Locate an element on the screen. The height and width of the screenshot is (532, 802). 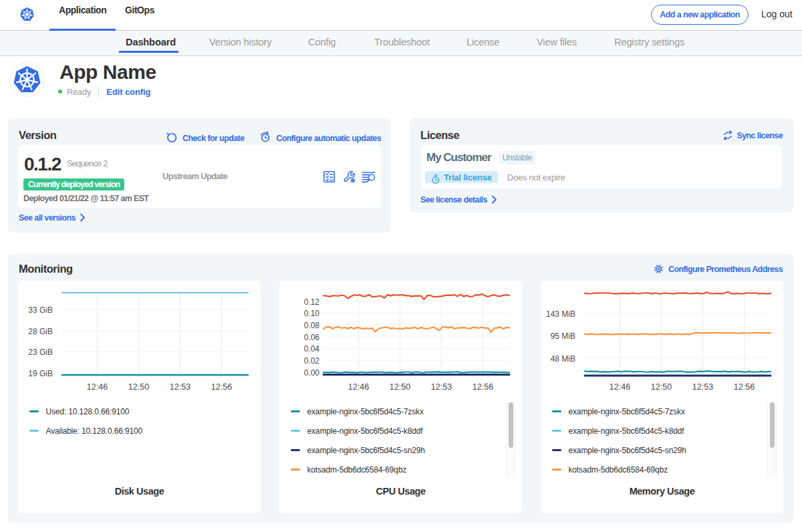
svg-text: 48 MiB is located at coordinates (563, 359).